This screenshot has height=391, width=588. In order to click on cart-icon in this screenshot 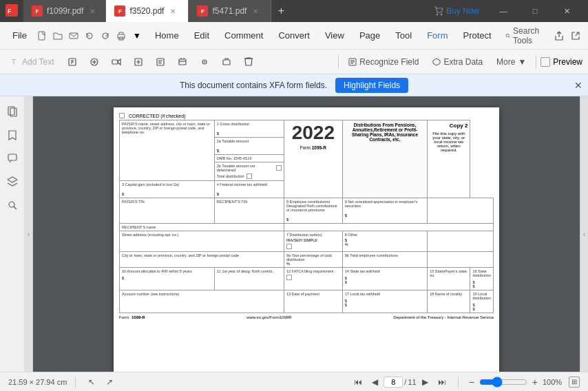, I will do `click(439, 11)`.